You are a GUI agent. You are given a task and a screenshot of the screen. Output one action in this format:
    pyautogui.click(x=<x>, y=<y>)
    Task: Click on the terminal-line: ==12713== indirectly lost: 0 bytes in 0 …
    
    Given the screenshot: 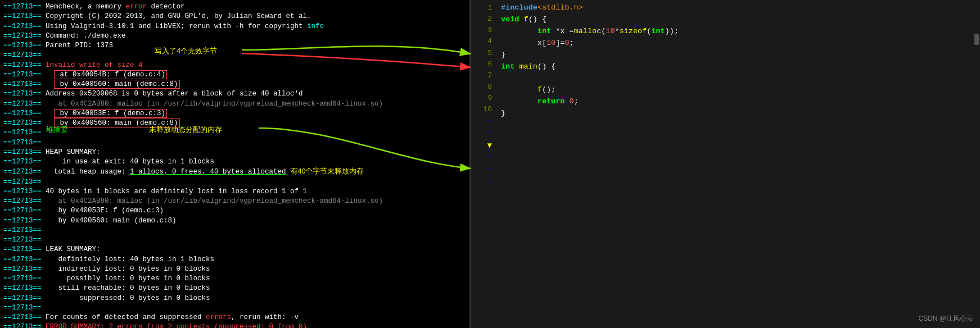 What is the action you would take?
    pyautogui.click(x=235, y=270)
    